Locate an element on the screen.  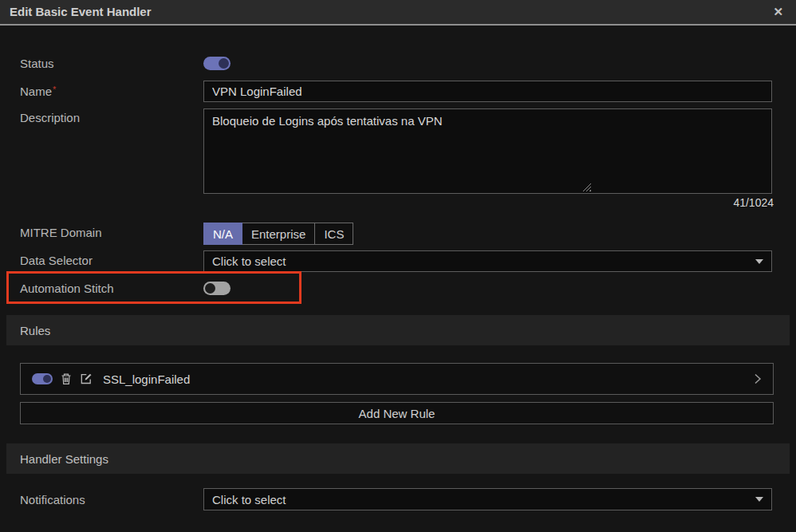
handler-settings-section-header: Handler Settings is located at coordinates (398, 459).